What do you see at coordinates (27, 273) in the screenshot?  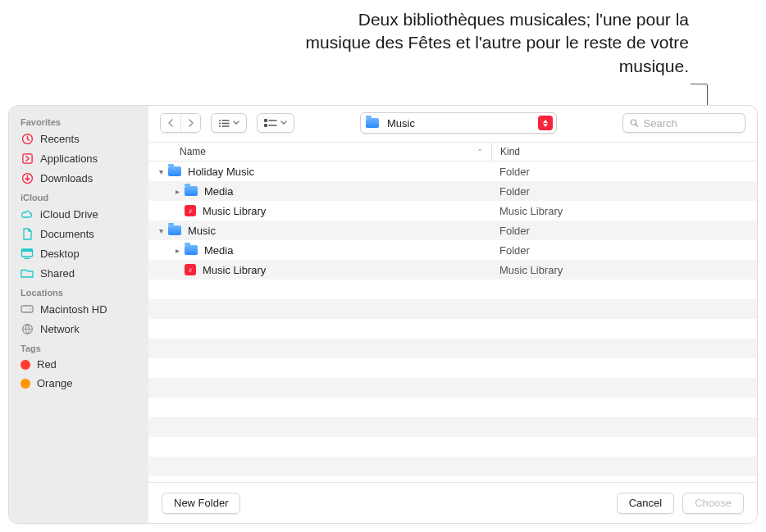 I see `shared-icon` at bounding box center [27, 273].